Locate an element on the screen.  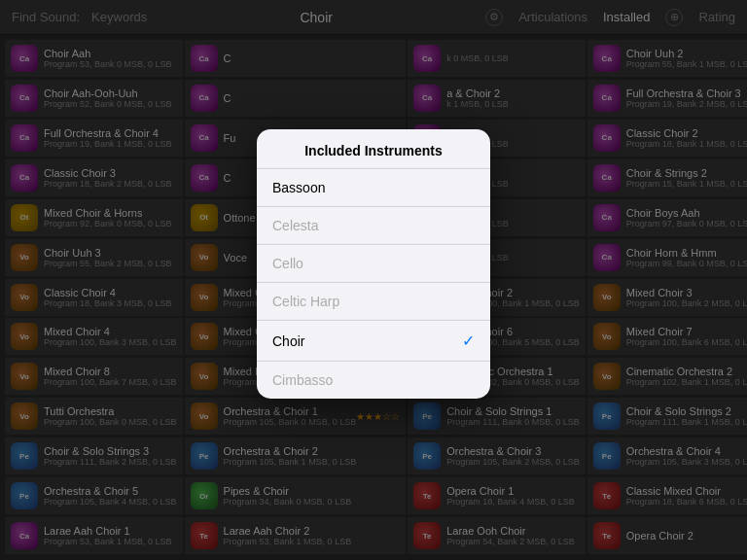
instrument-list-item: Cello is located at coordinates (374, 264).